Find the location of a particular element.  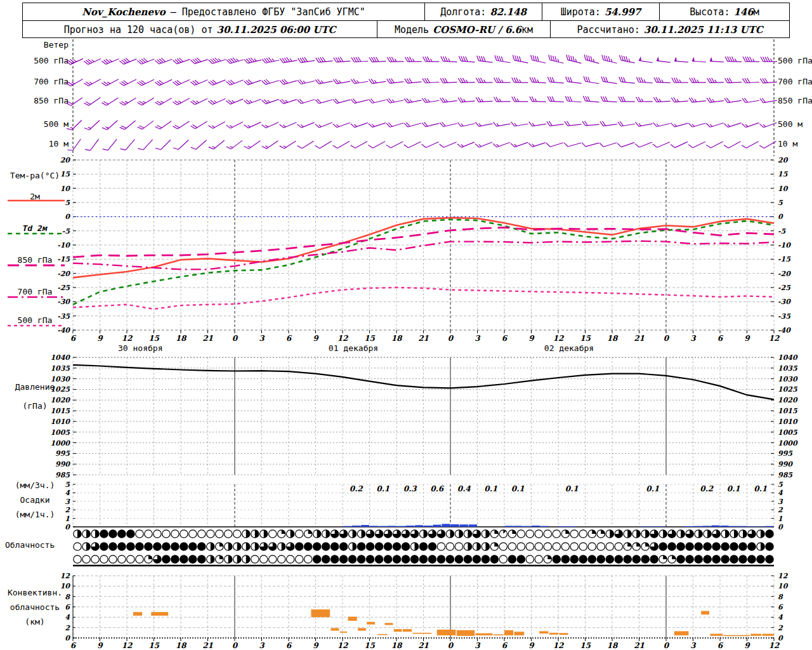

svg-text: -25 is located at coordinates (63, 288).